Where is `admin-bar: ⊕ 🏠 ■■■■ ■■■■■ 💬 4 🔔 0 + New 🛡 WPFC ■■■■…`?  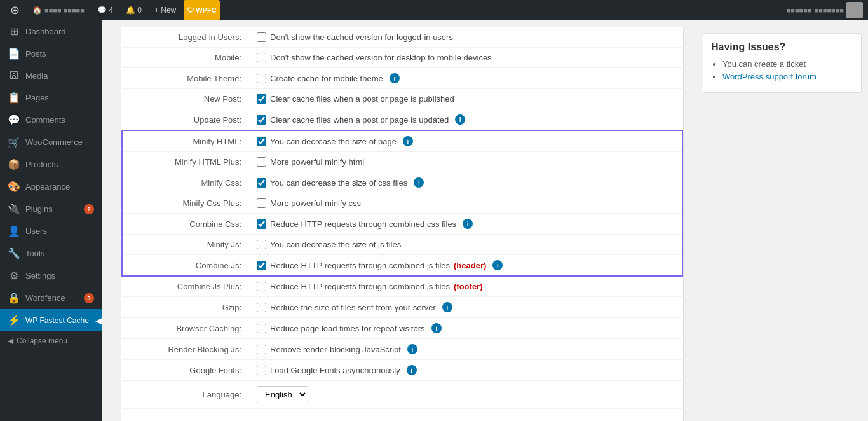
admin-bar: ⊕ 🏠 ■■■■ ■■■■■ 💬 4 🔔 0 + New 🛡 WPFC ■■■■… is located at coordinates (434, 10).